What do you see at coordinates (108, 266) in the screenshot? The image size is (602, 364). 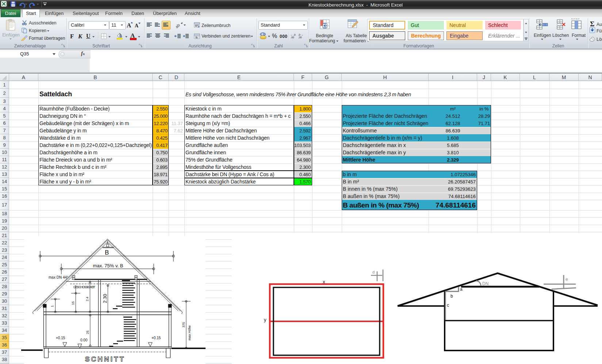 I see `svg-text: max. 75% v. B` at bounding box center [108, 266].